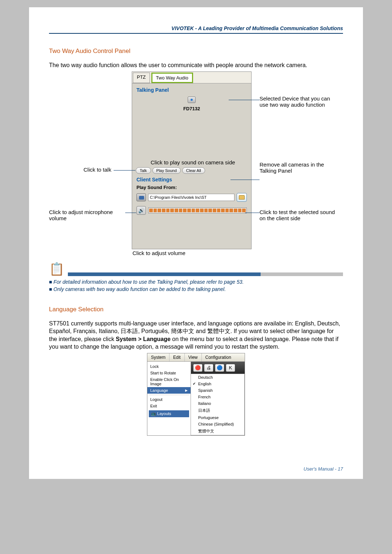  What do you see at coordinates (167, 171) in the screenshot?
I see `play-sound-button: Play Sound` at bounding box center [167, 171].